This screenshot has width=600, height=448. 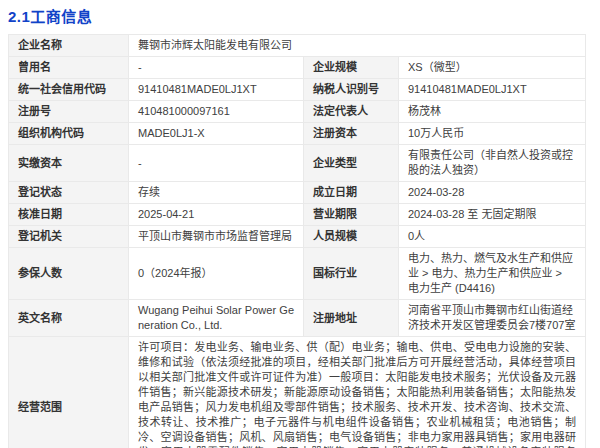 What do you see at coordinates (352, 274) in the screenshot?
I see `label-national-industry: 国标行业` at bounding box center [352, 274].